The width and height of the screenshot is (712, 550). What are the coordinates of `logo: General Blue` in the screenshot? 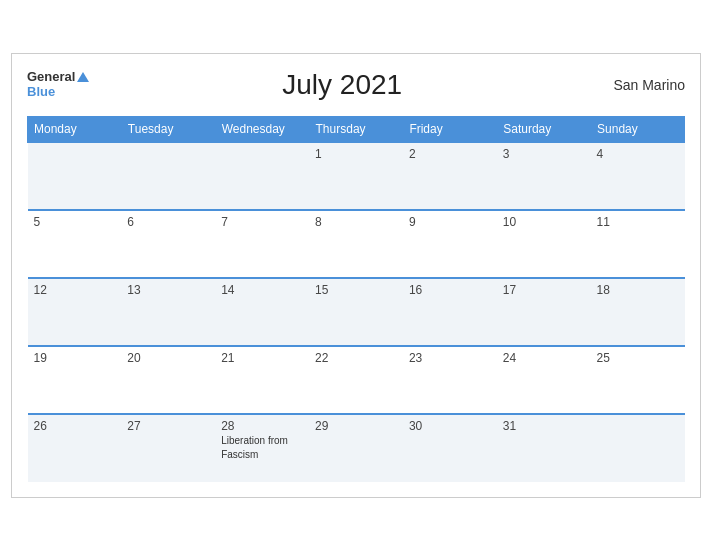 It's located at (58, 84).